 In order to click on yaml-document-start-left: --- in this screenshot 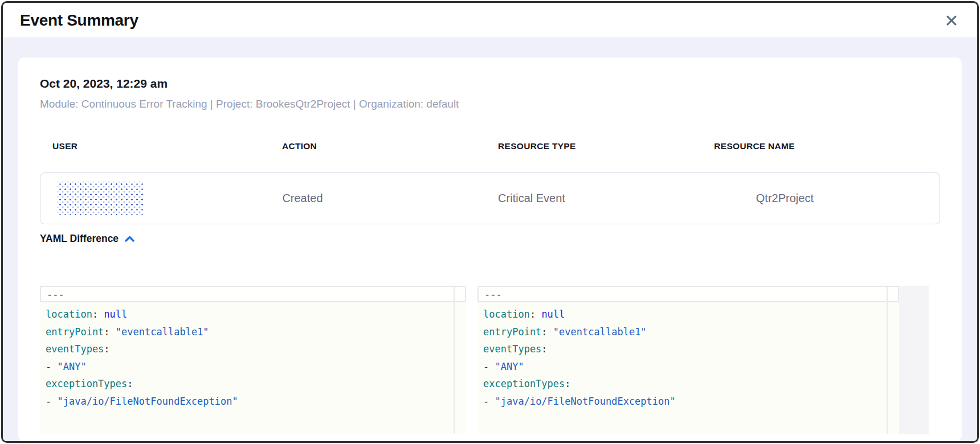, I will do `click(253, 294)`.